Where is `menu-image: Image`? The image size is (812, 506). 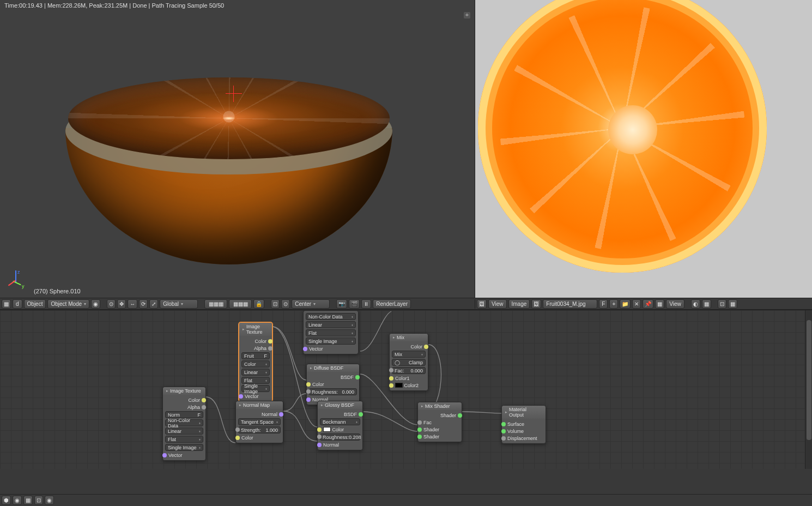
menu-image: Image is located at coordinates (519, 304).